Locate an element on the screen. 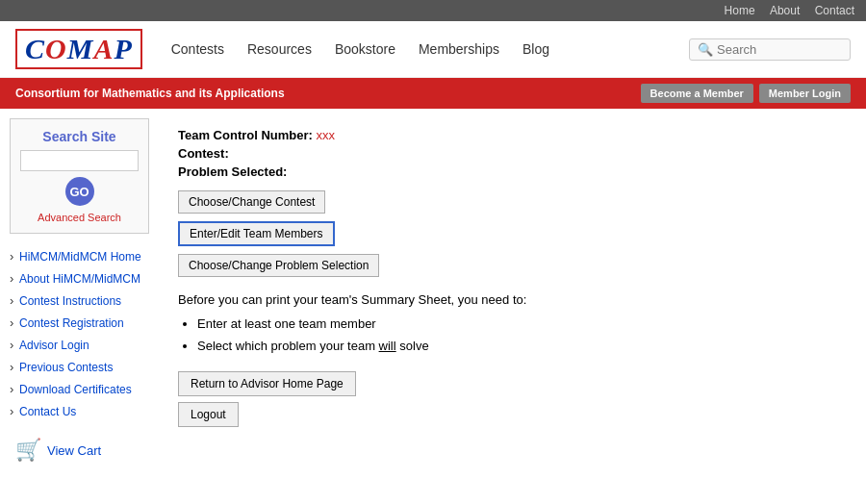 This screenshot has height=504, width=866. sidebar-link-advisor: Advisor Login is located at coordinates (54, 345).